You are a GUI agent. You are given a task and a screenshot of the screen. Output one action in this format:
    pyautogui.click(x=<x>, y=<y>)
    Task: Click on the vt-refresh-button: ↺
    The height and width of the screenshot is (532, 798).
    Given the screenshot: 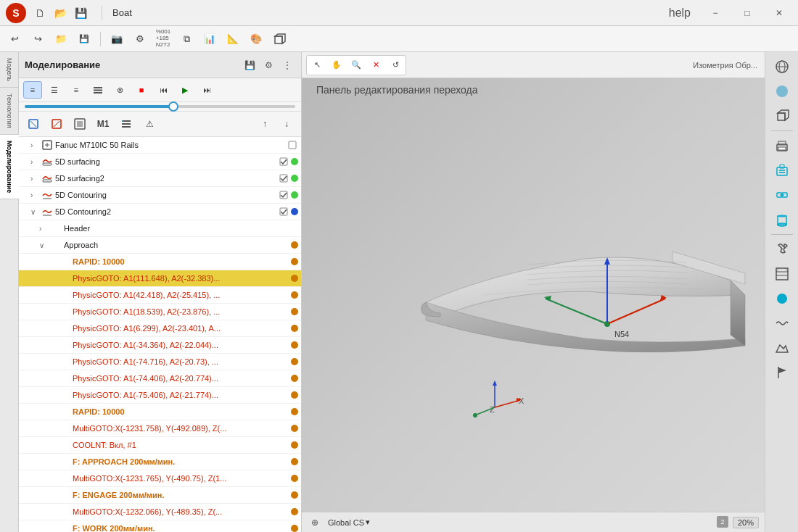 What is the action you would take?
    pyautogui.click(x=395, y=65)
    